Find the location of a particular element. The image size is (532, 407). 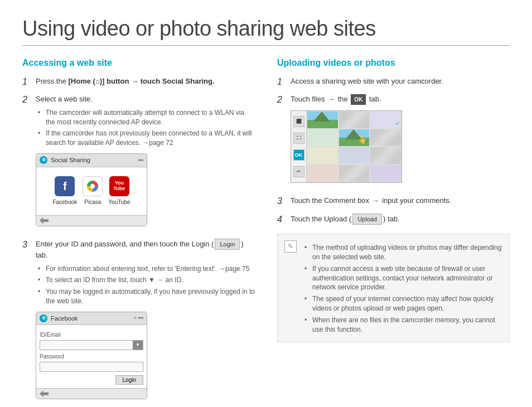

bullet-item: The speed of your internet connection ma… is located at coordinates (404, 304).